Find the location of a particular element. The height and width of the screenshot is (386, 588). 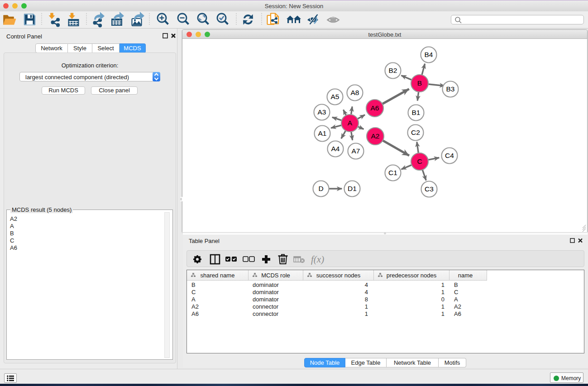

svg-text: A6 is located at coordinates (375, 108).